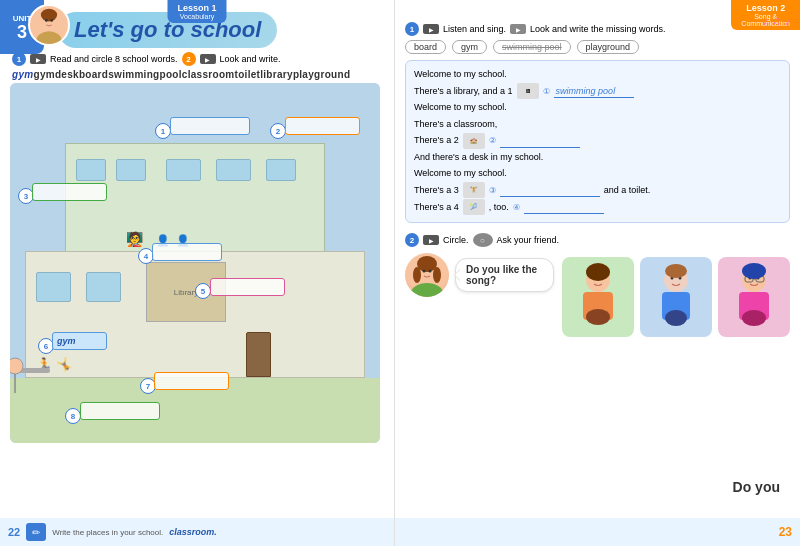 The height and width of the screenshot is (546, 800). What do you see at coordinates (14, 532) in the screenshot?
I see `page-number-22: 22` at bounding box center [14, 532].